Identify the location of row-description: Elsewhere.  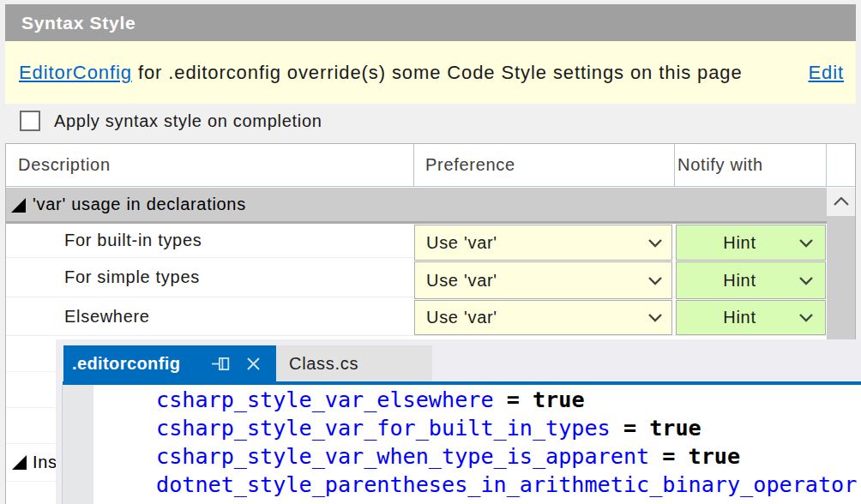
(107, 316).